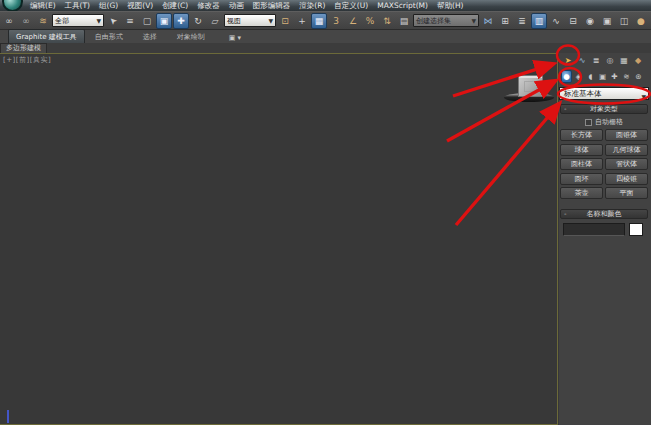 The width and height of the screenshot is (651, 425). Describe the element at coordinates (626, 179) in the screenshot. I see `pyramid-button: 四棱锥` at that location.